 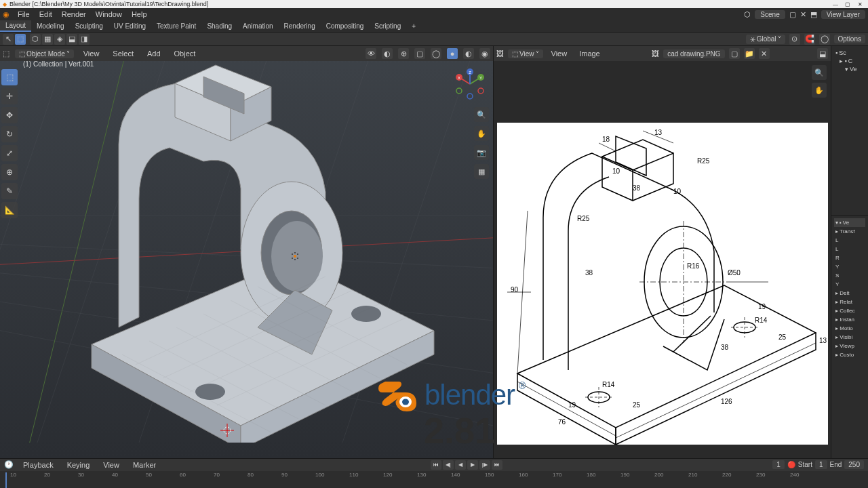 What do you see at coordinates (497, 465) in the screenshot?
I see `jump-end-icon: ⏭` at bounding box center [497, 465].